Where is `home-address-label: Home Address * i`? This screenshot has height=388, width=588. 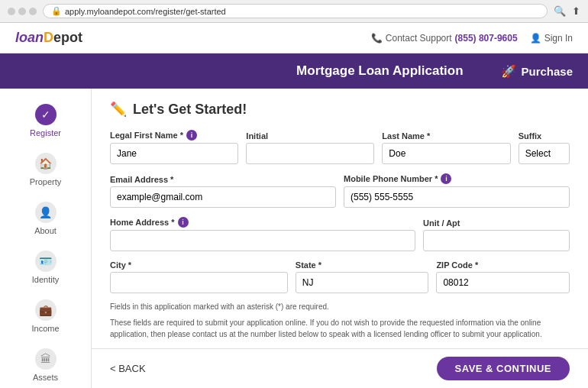 home-address-label: Home Address * i is located at coordinates (263, 222).